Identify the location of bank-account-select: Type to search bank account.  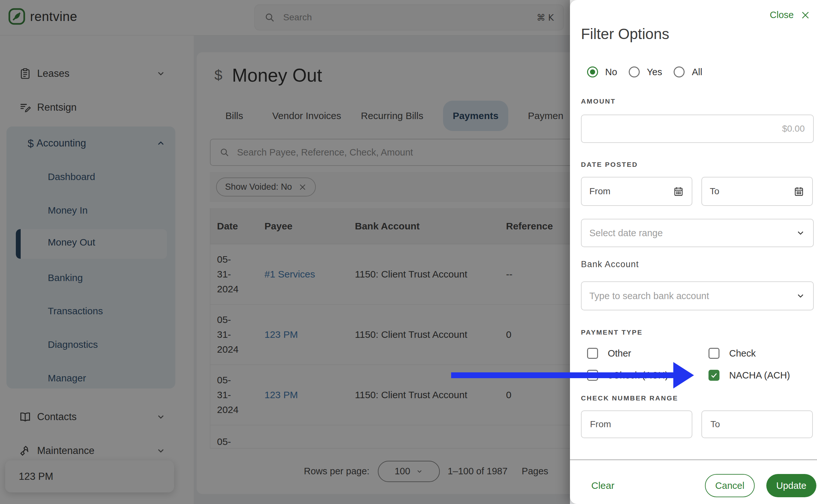
(697, 296).